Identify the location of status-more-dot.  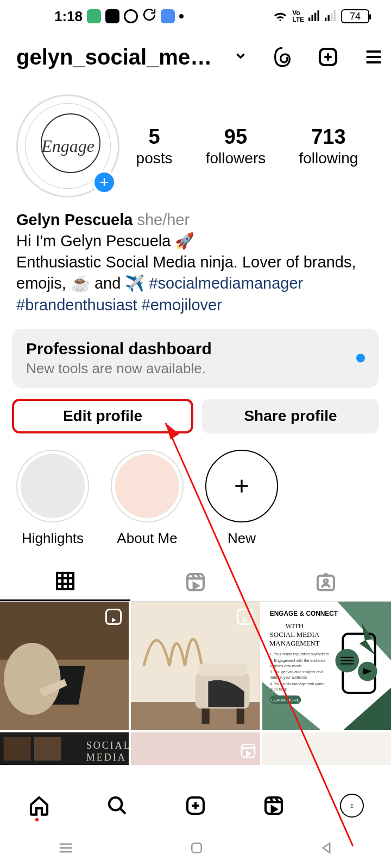
(181, 16).